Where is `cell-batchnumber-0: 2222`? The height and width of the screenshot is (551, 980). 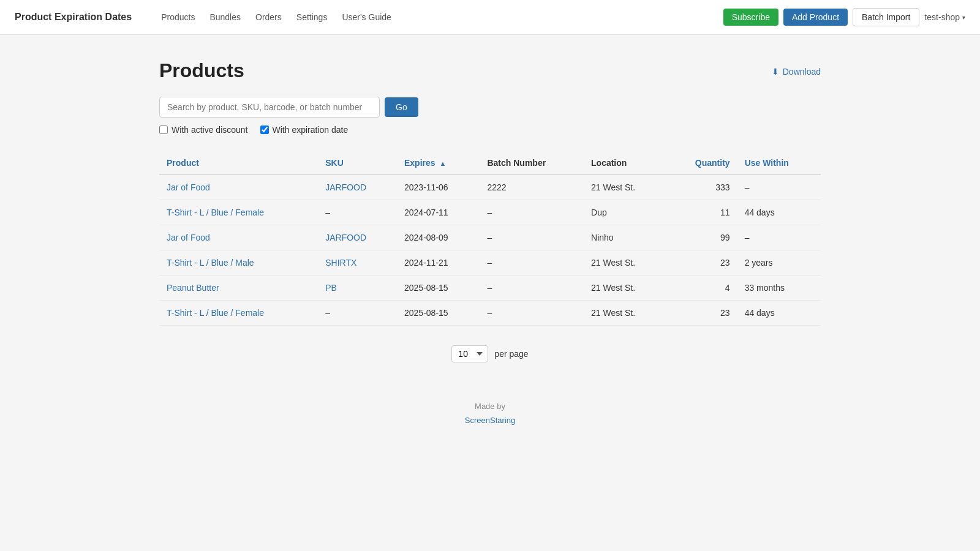 cell-batchnumber-0: 2222 is located at coordinates (532, 187).